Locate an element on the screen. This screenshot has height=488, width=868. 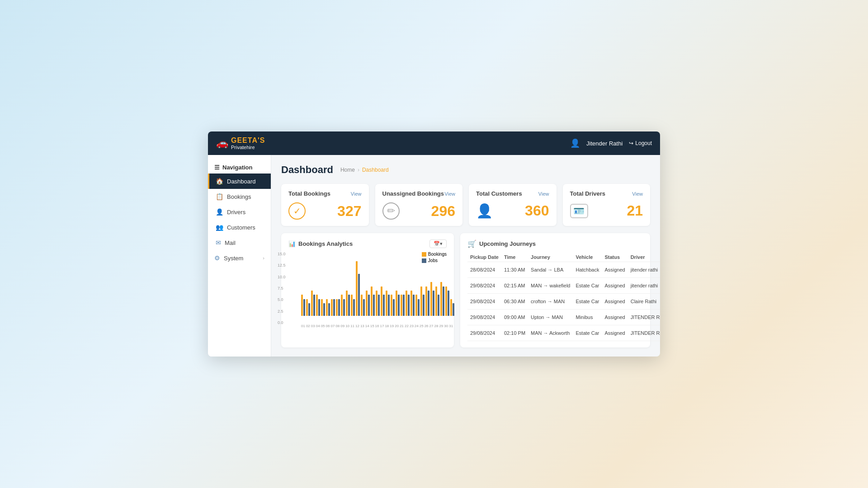
system-icon: ⚙ is located at coordinates (217, 258).